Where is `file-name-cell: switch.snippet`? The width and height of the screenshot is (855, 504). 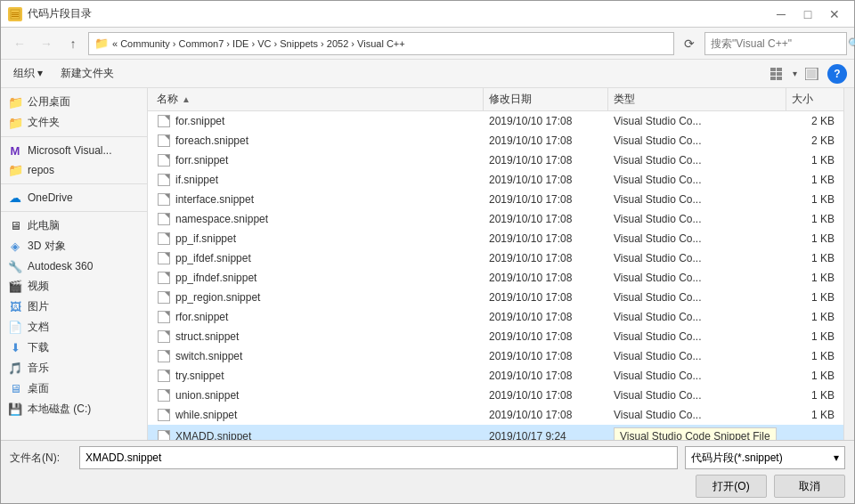
file-name-cell: switch.snippet is located at coordinates (317, 356).